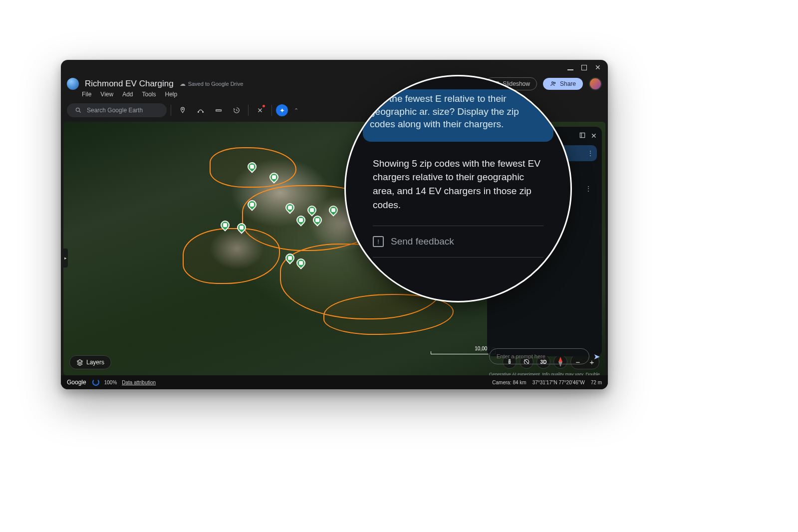 The image size is (798, 532). I want to click on loading-spinner-icon, so click(96, 382).